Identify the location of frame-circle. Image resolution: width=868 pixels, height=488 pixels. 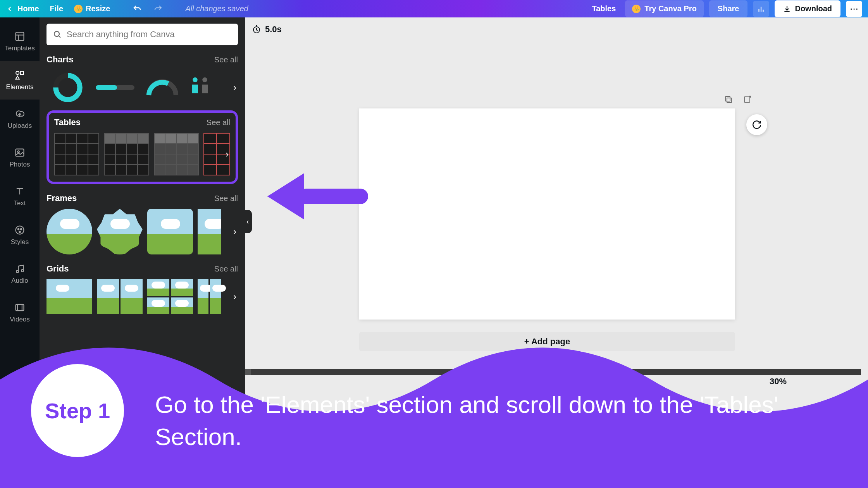
(69, 232).